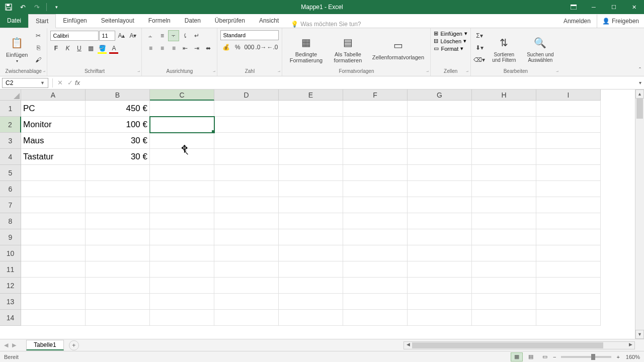 This screenshot has height=362, width=644. I want to click on cell-styles-button: ▭ Zellenformatvorlagen, so click(398, 49).